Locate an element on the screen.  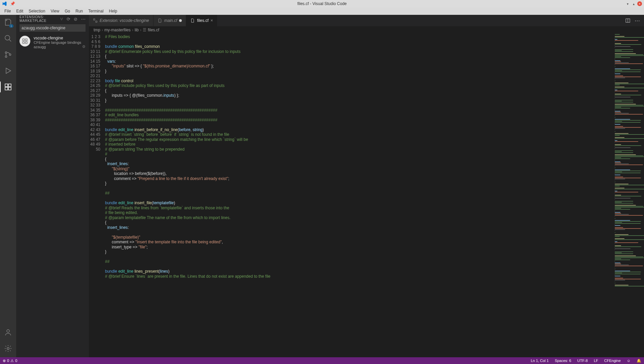
extension-tab-icon is located at coordinates (95, 21).